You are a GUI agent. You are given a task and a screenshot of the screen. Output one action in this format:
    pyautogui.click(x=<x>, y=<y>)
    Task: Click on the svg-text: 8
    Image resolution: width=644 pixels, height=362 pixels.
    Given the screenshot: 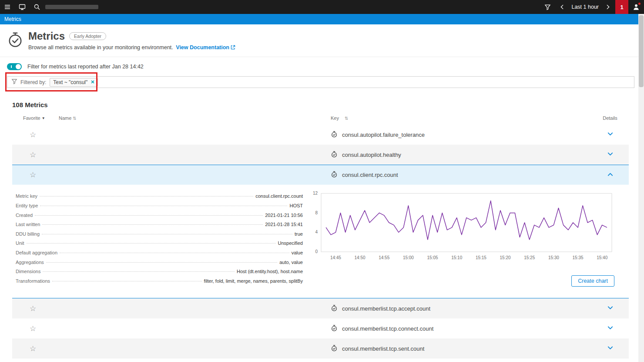 What is the action you would take?
    pyautogui.click(x=316, y=213)
    